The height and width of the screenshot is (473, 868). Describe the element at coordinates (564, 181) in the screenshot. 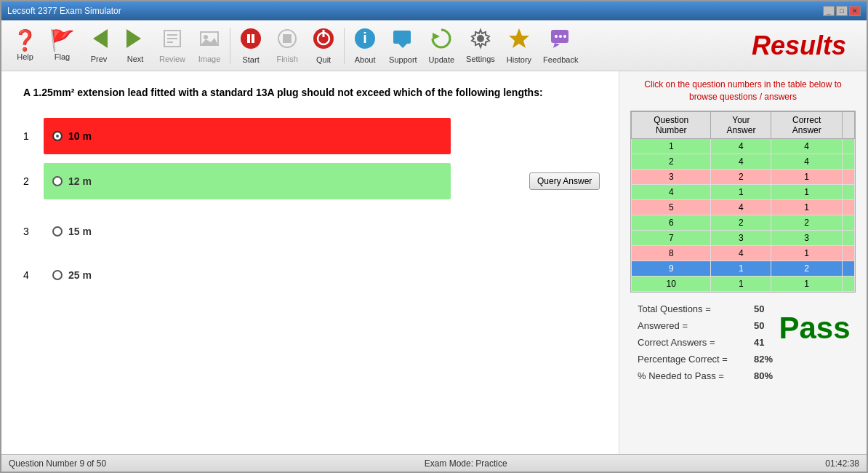

I see `query-answer-button: Query Answer` at that location.